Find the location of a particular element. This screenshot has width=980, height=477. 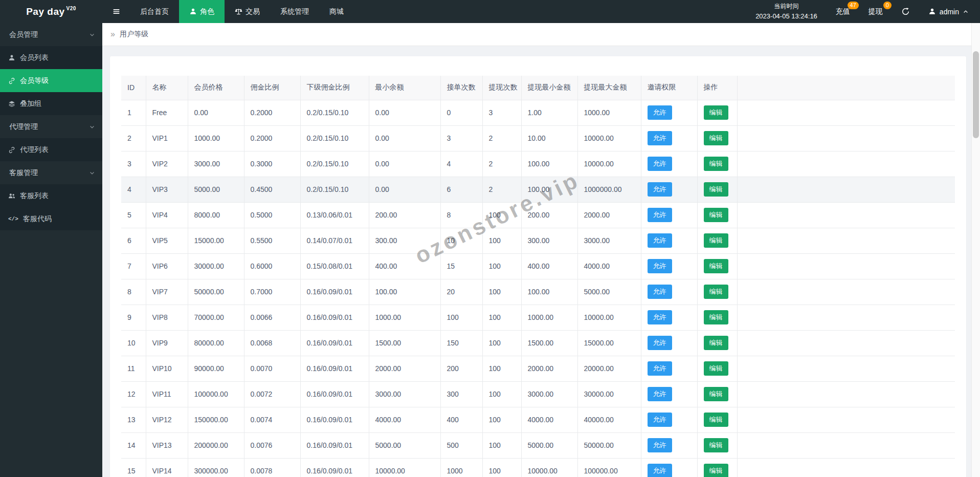

table-cell-sub-commission: 0.14/0.07/0.01 is located at coordinates (335, 241).